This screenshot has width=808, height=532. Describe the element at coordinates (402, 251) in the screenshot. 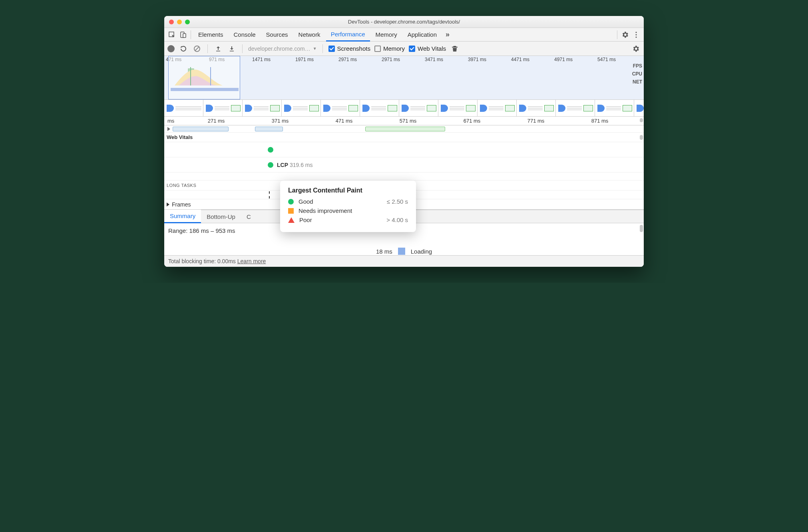

I see `legend-swatch-loading` at that location.